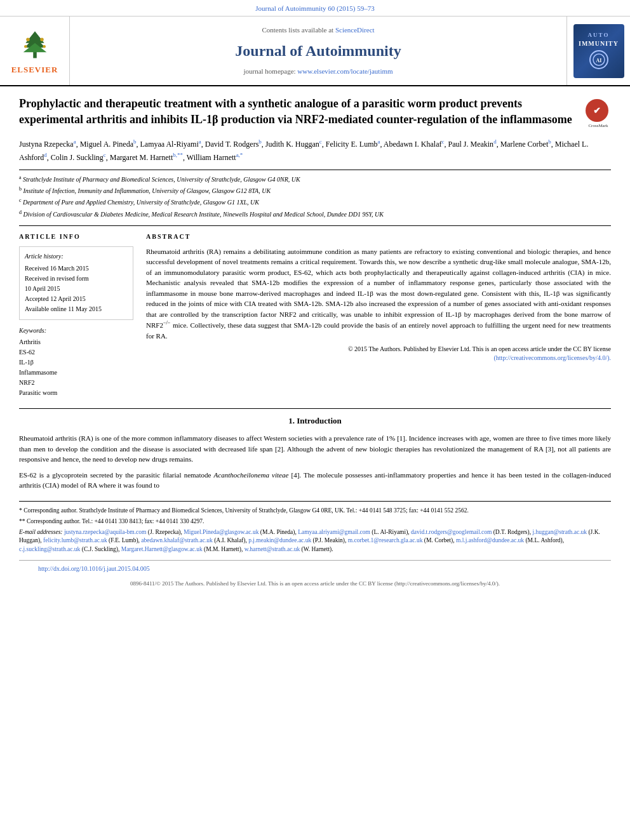 This screenshot has height=840, width=630. What do you see at coordinates (35, 44) in the screenshot?
I see `elsevier-tree-icon` at bounding box center [35, 44].